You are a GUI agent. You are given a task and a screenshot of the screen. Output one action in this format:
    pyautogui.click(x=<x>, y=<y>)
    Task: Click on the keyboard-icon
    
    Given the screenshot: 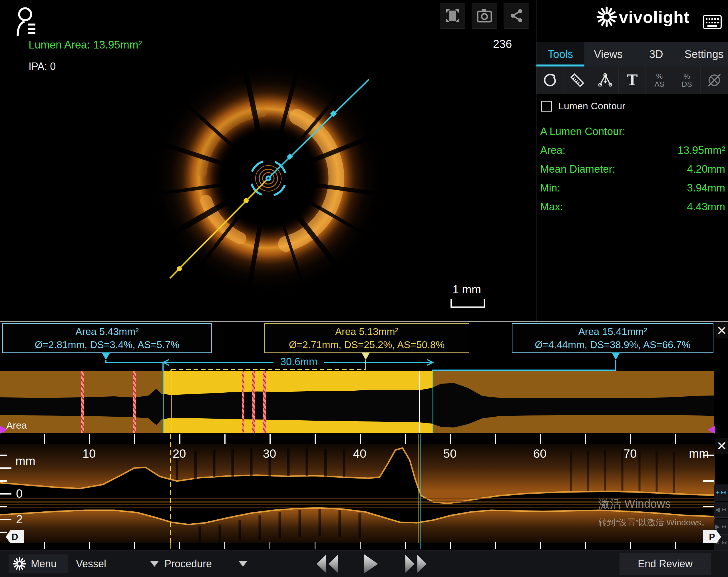 What is the action you would take?
    pyautogui.click(x=712, y=22)
    